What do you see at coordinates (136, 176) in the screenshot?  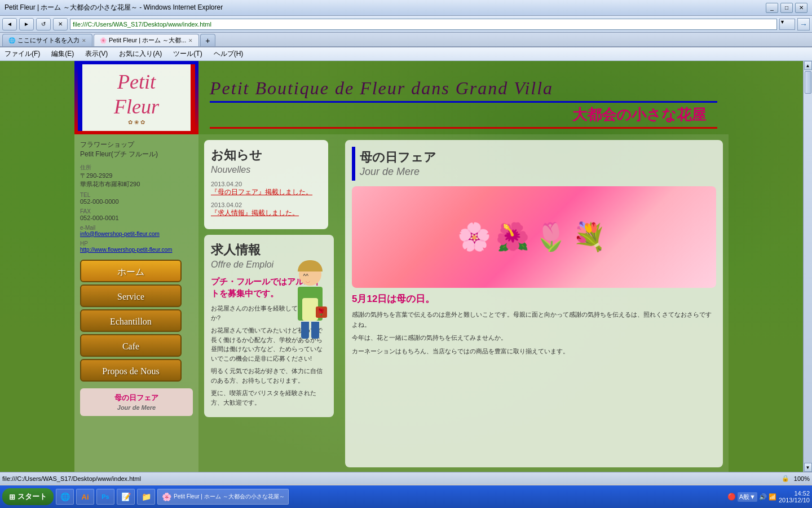 I see `address-postal: 〒290-2929` at bounding box center [136, 176].